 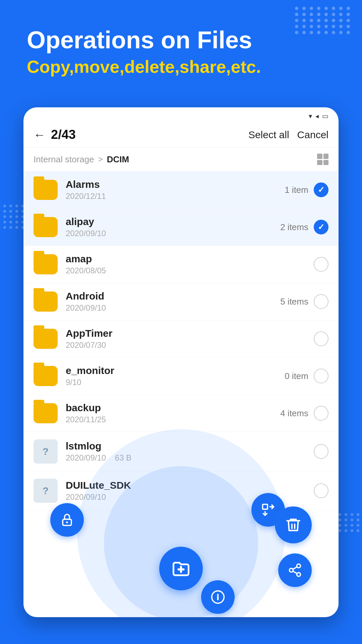 What do you see at coordinates (181, 190) in the screenshot?
I see `list-item: Alarms 2020/12/11 1 item` at bounding box center [181, 190].